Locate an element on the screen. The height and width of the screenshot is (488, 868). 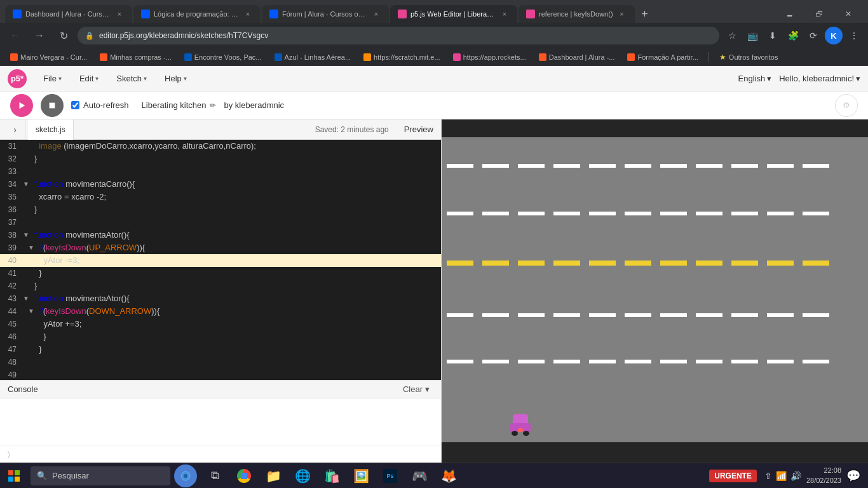
restore-button: 🗗 is located at coordinates (819, 14).